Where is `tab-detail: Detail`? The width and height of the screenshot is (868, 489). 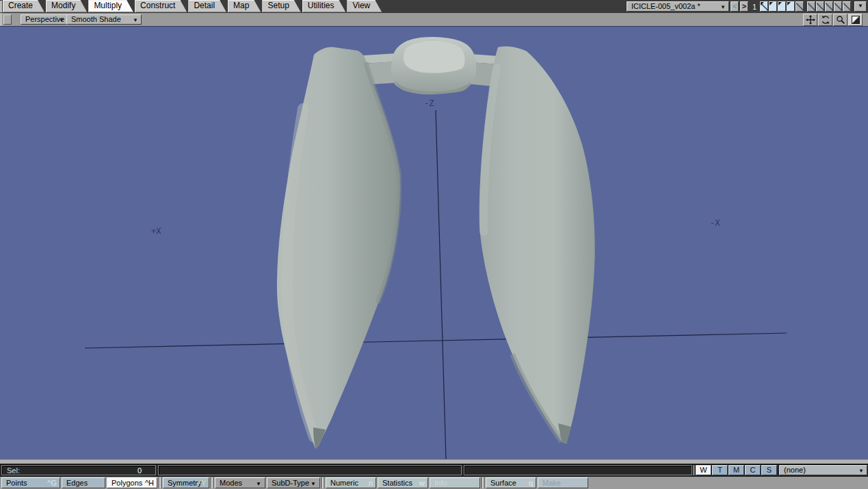 tab-detail: Detail is located at coordinates (207, 6).